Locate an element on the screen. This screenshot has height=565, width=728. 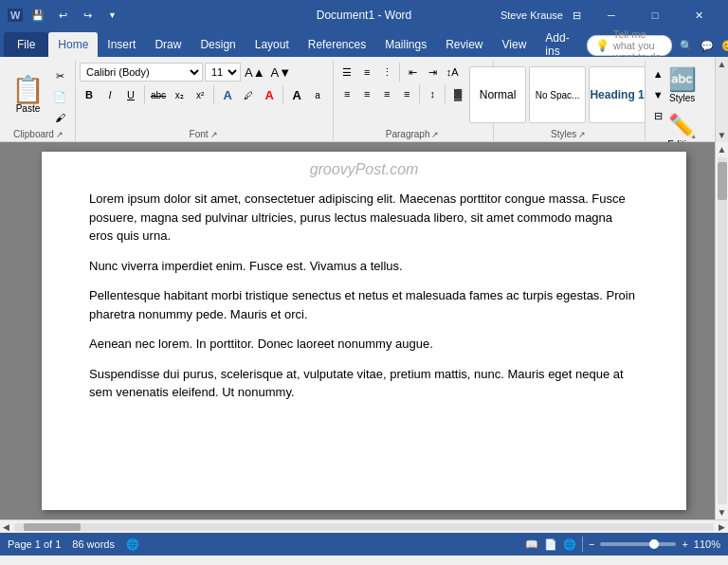
styles-group: Normal No Spac... Heading 1 ▲ ▼ ⊟ Styles… is located at coordinates (570, 100).